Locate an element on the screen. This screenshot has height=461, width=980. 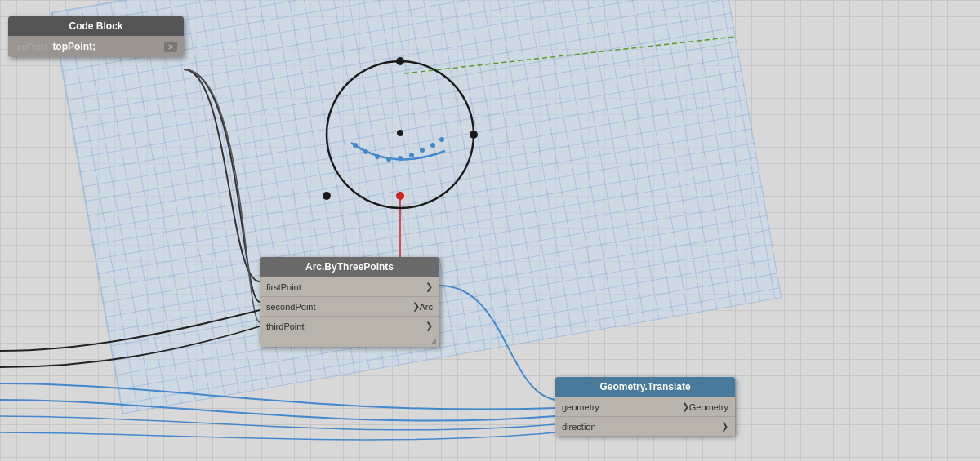
arc-second-point-arrow: ❯ is located at coordinates (416, 307).